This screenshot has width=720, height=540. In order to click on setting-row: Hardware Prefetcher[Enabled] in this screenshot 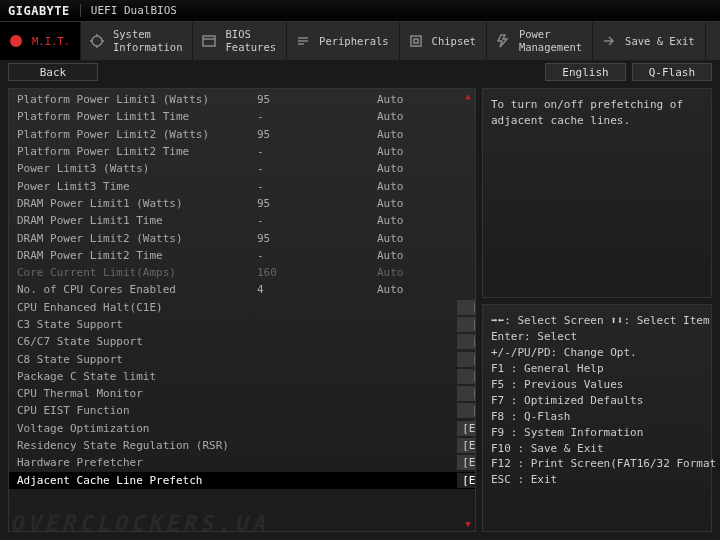, I will do `click(242, 462)`.